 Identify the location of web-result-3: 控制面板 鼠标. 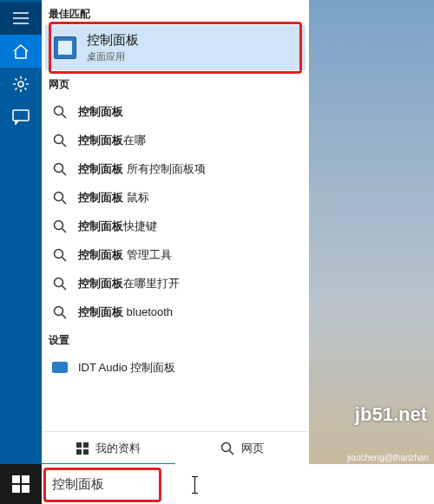
(175, 198).